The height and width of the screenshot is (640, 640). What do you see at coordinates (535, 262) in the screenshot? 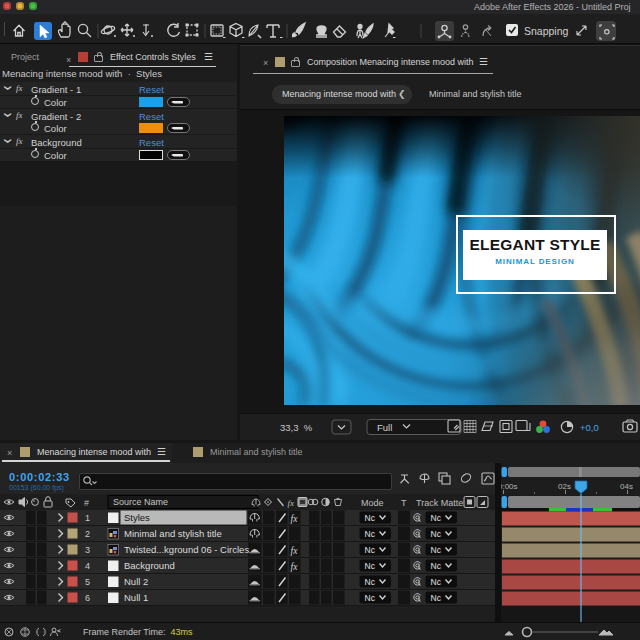
I see `svg-text: MINIMAL DESIGN` at bounding box center [535, 262].